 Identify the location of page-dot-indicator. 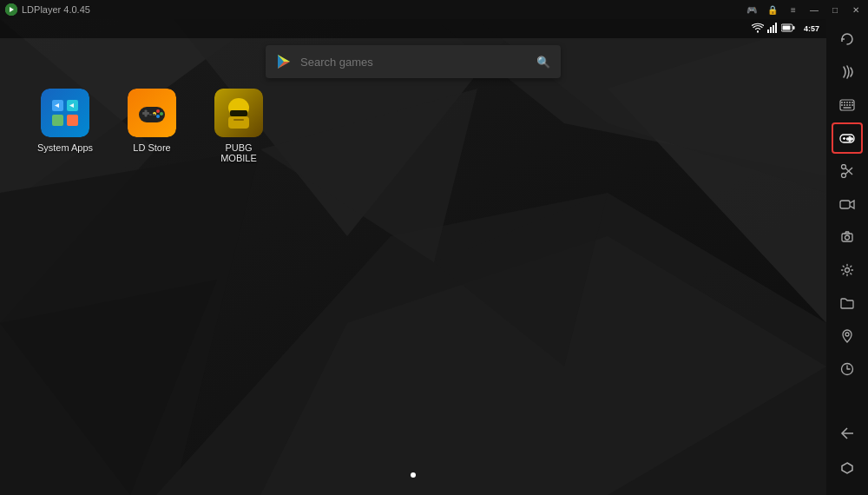
(413, 475).